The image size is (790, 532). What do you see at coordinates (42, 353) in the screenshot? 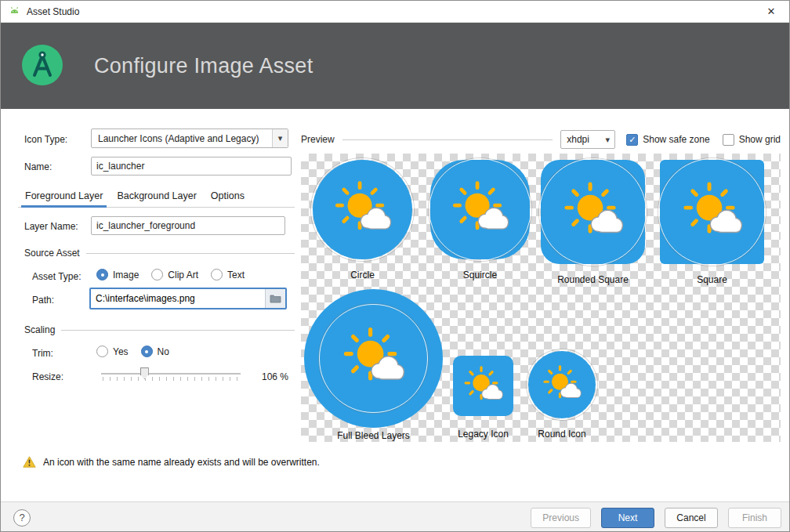
I see `trim-label: Trim:` at bounding box center [42, 353].